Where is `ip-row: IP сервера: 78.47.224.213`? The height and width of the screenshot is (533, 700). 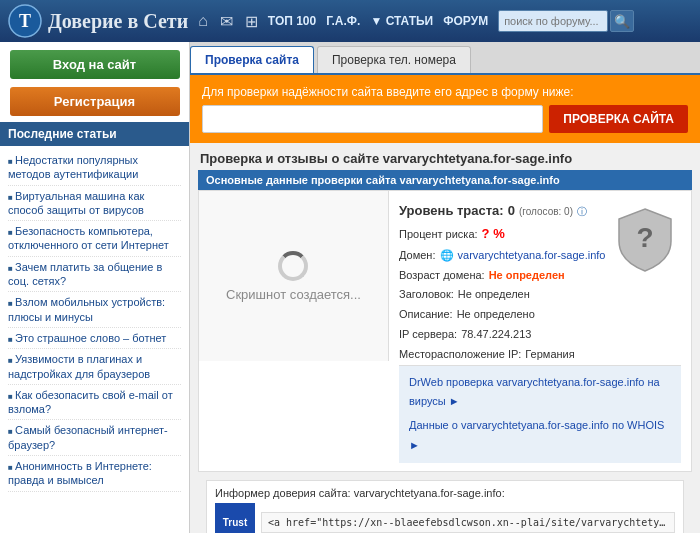
ip-row: IP сервера: 78.47.224.213 is located at coordinates (502, 335).